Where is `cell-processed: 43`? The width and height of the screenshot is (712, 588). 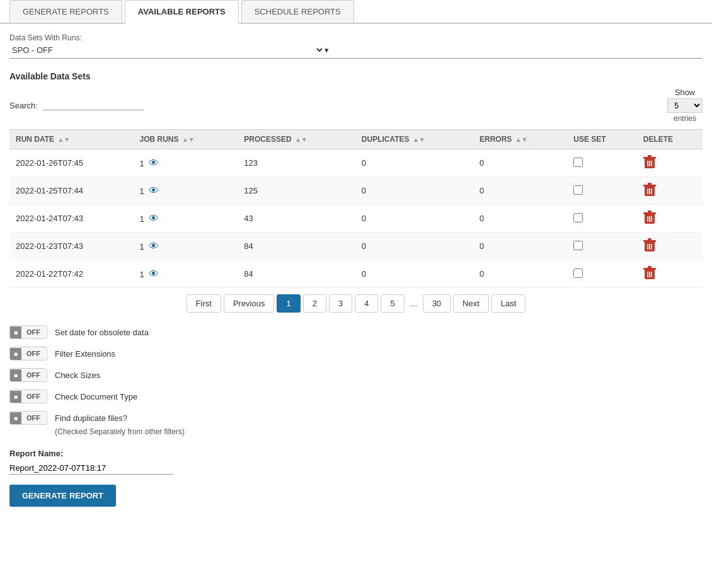
cell-processed: 43 is located at coordinates (296, 219).